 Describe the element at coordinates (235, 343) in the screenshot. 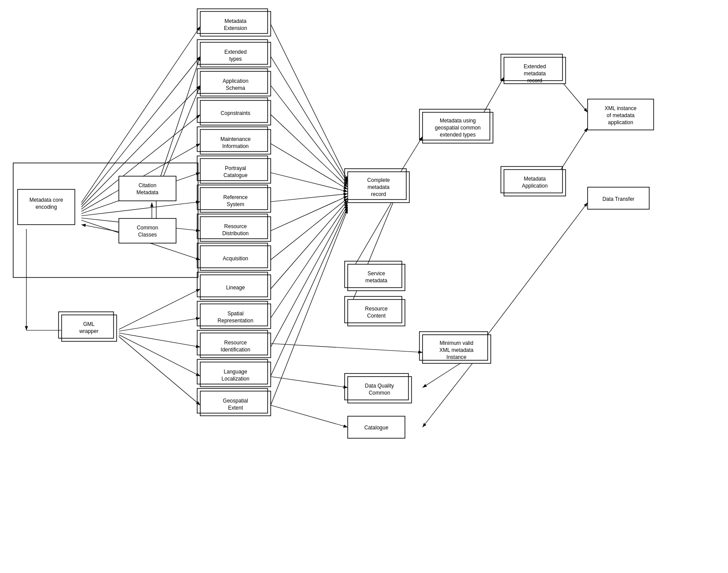

I see `label-resource-identification: Resource` at that location.